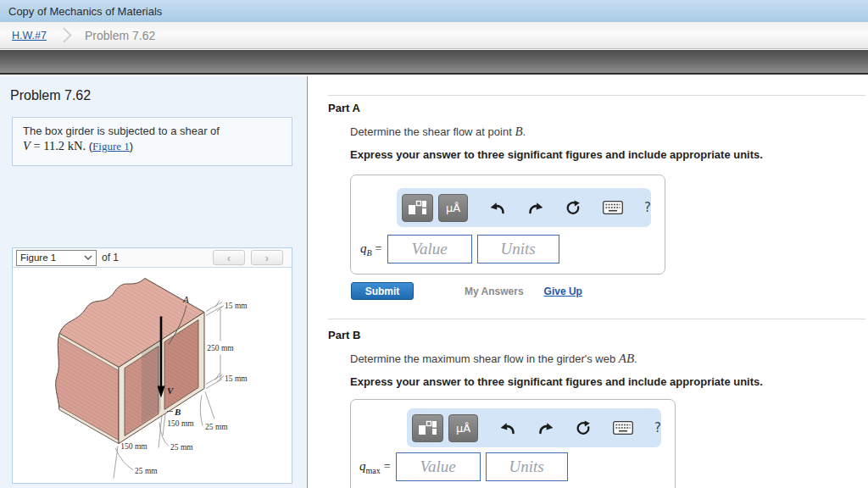 Image resolution: width=868 pixels, height=488 pixels. I want to click on statement-line2: V = 11.2 kN. (Figure 1), so click(153, 146).